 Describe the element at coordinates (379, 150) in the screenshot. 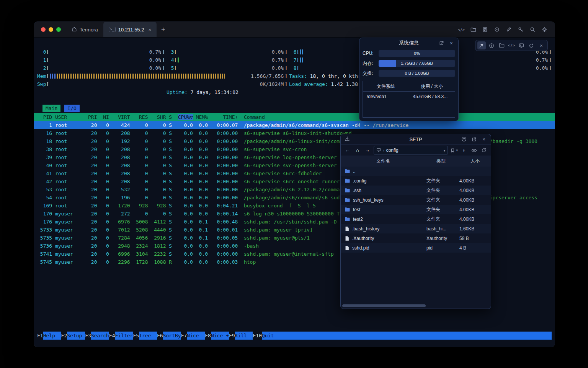

I see `root-drive-icon` at that location.